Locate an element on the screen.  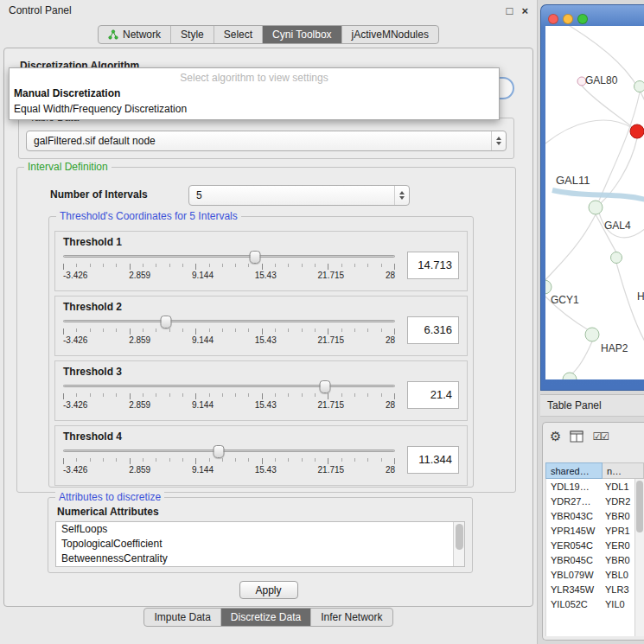
close-window-icon is located at coordinates (553, 19).